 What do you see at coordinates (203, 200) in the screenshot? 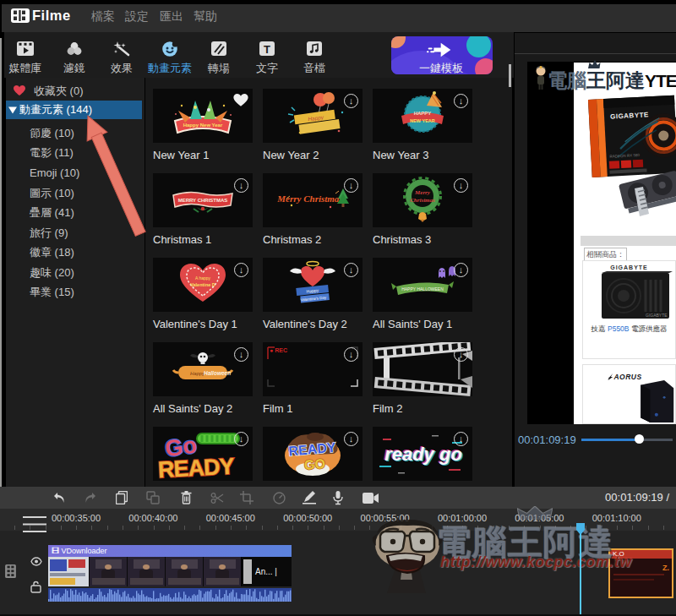
I see `svg-text: MERRY CHRISTMAS` at bounding box center [203, 200].